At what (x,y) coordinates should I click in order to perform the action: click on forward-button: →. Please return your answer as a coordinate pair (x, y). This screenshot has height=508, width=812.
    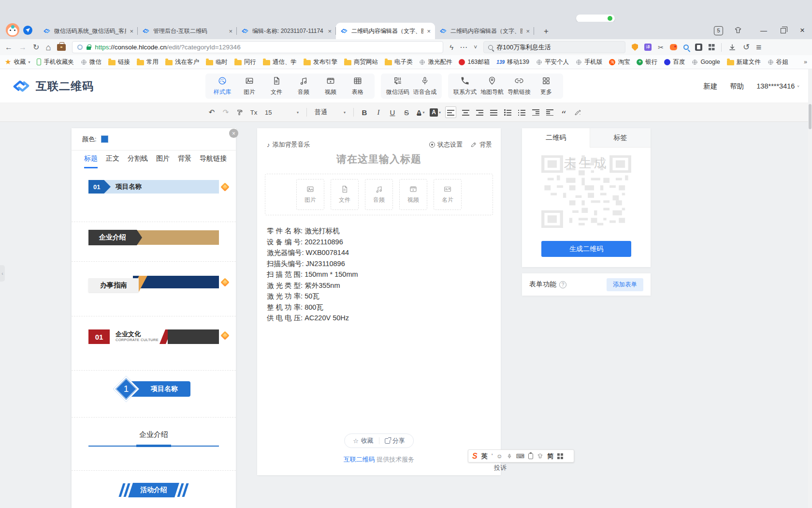
    Looking at the image, I should click on (23, 47).